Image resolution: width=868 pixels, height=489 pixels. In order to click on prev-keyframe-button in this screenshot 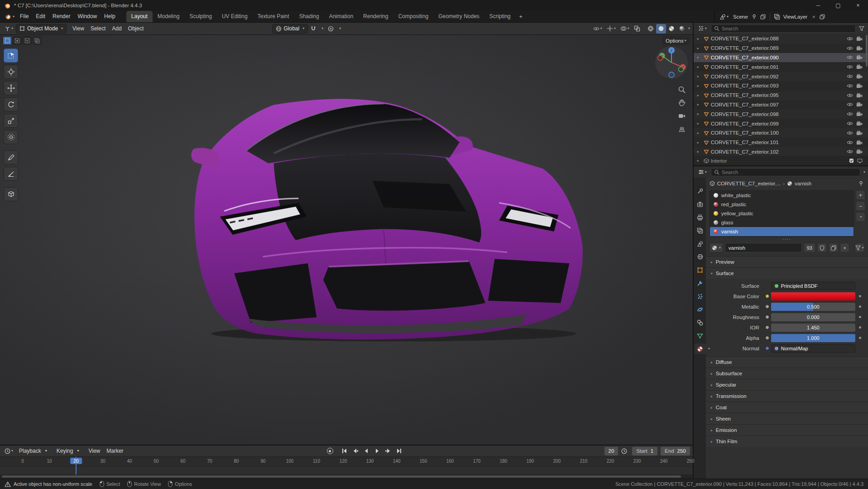, I will do `click(355, 451)`.